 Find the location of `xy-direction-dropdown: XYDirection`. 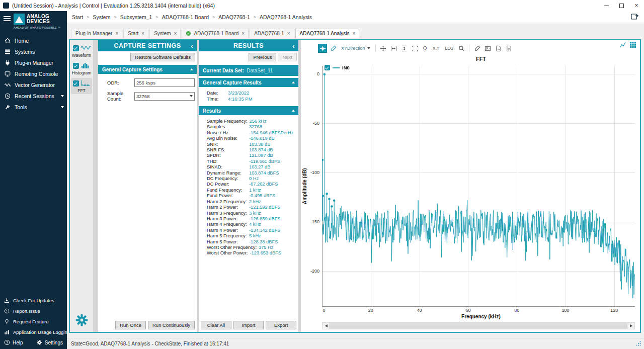

xy-direction-dropdown: XYDirection is located at coordinates (356, 48).